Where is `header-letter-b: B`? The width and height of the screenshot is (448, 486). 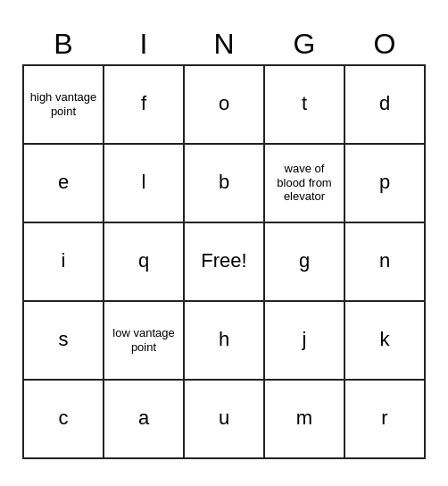
header-letter-b: B is located at coordinates (63, 45).